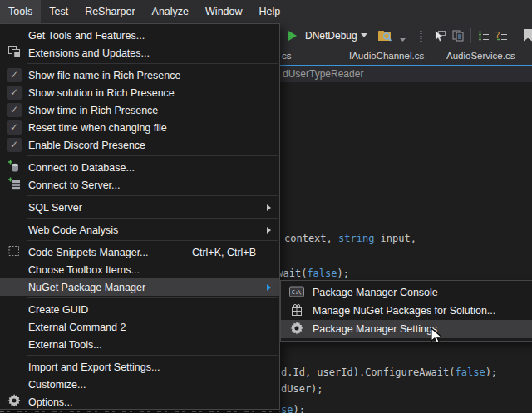 This screenshot has width=532, height=413. What do you see at coordinates (406, 329) in the screenshot?
I see `submenu-item: Package Manager Settings` at bounding box center [406, 329].